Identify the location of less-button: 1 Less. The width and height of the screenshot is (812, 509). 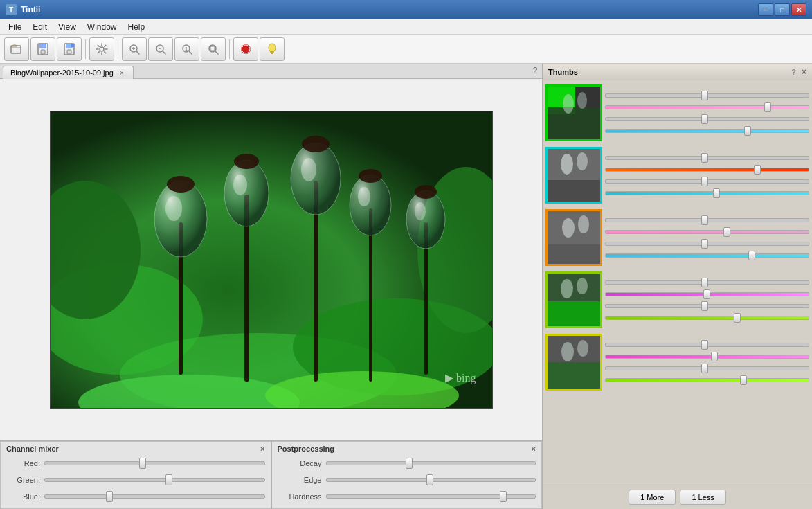
(703, 497).